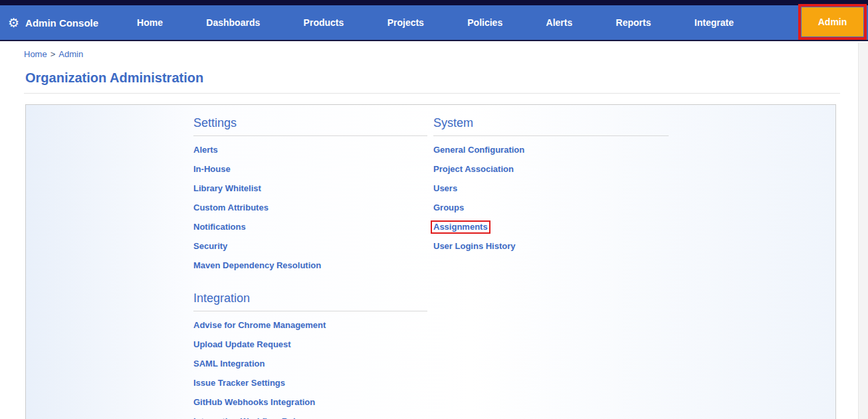  Describe the element at coordinates (551, 227) in the screenshot. I see `list-item: Assignments` at that location.